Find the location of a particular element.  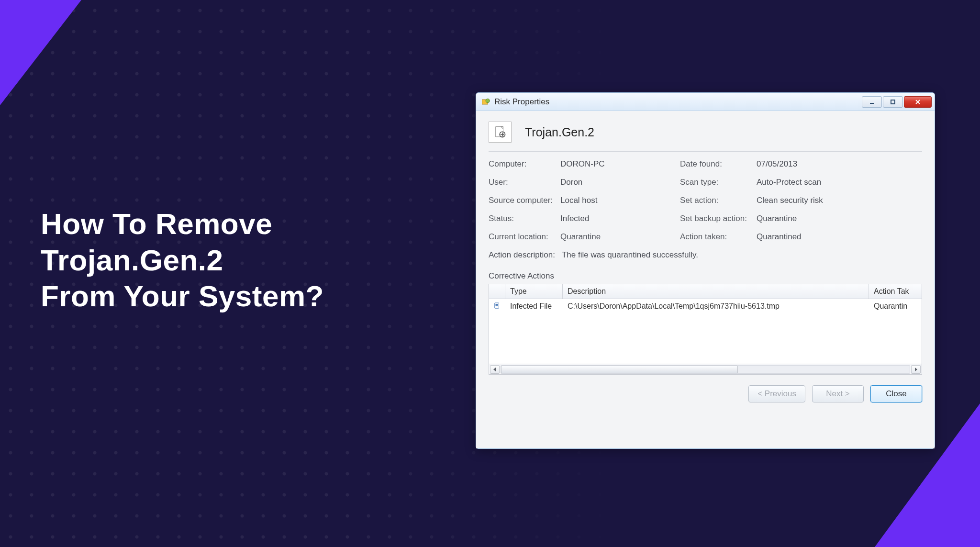

set-action-value: Clean security risk is located at coordinates (816, 201).